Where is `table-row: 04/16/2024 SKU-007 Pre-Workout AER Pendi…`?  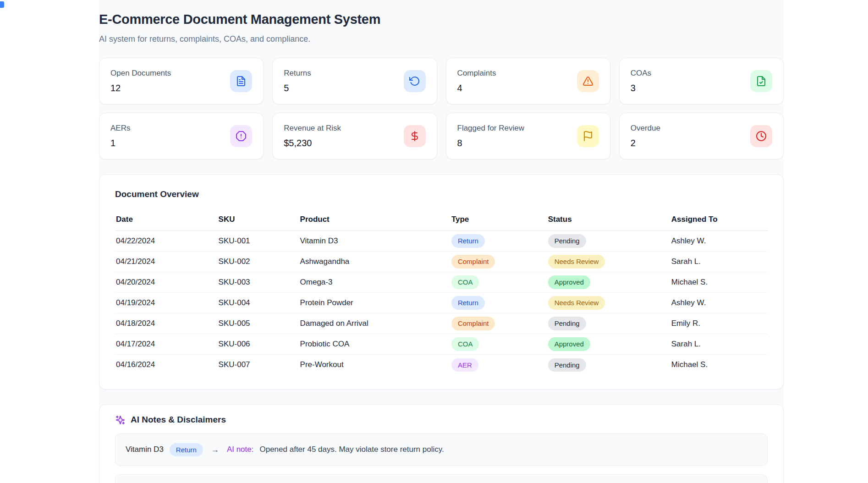 table-row: 04/16/2024 SKU-007 Pre-Workout AER Pendi… is located at coordinates (441, 365).